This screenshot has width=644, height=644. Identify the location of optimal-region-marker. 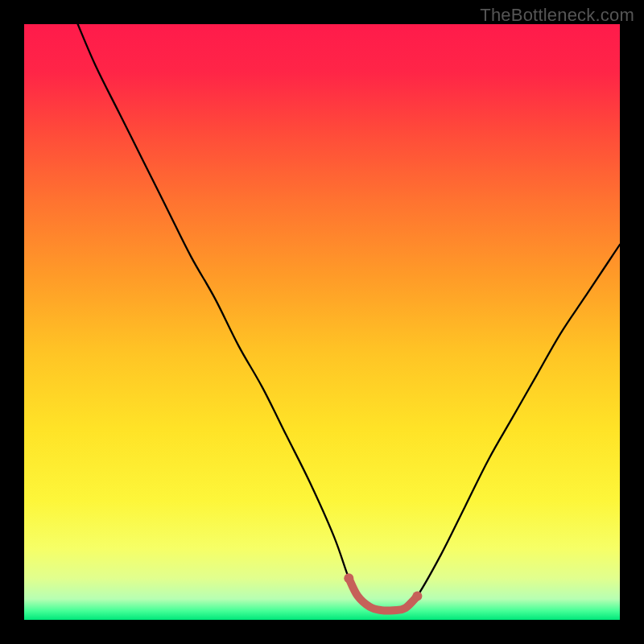
(383, 594).